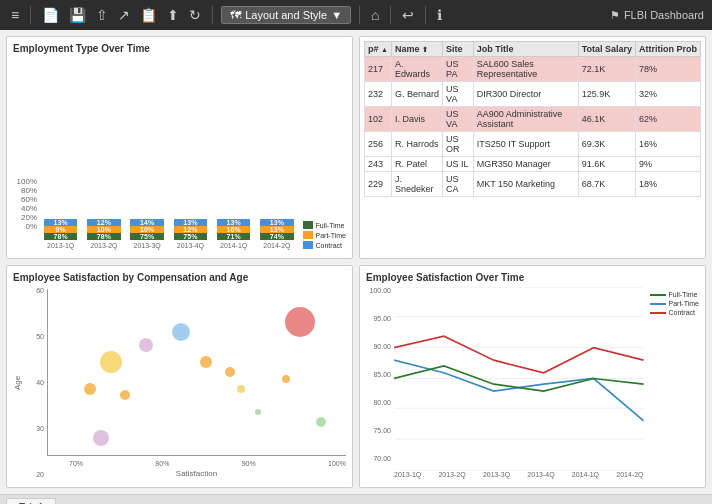 Image resolution: width=712 pixels, height=504 pixels. Describe the element at coordinates (657, 16) in the screenshot. I see `dashboard-title: ⚑ FLBI Dashboard` at that location.